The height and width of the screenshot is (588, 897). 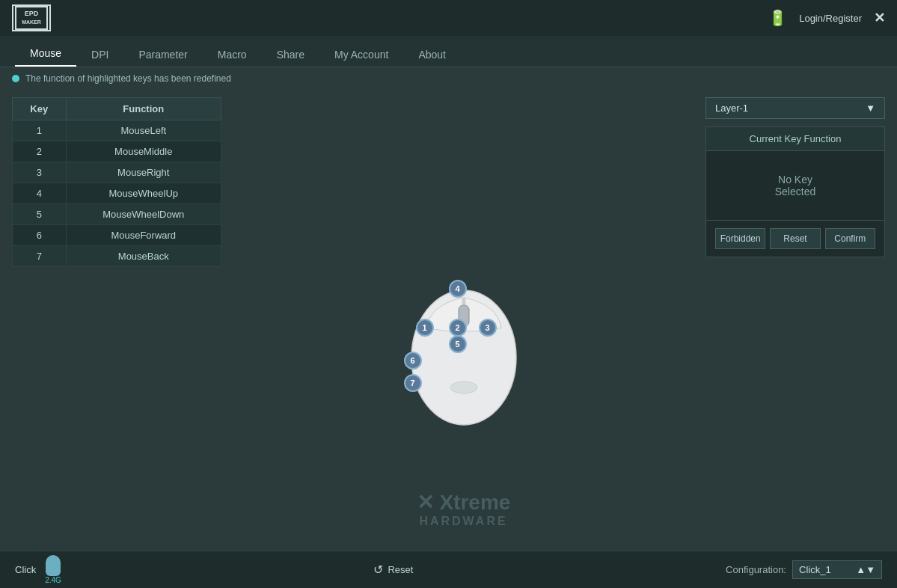 What do you see at coordinates (16, 79) in the screenshot?
I see `status-dot` at bounding box center [16, 79].